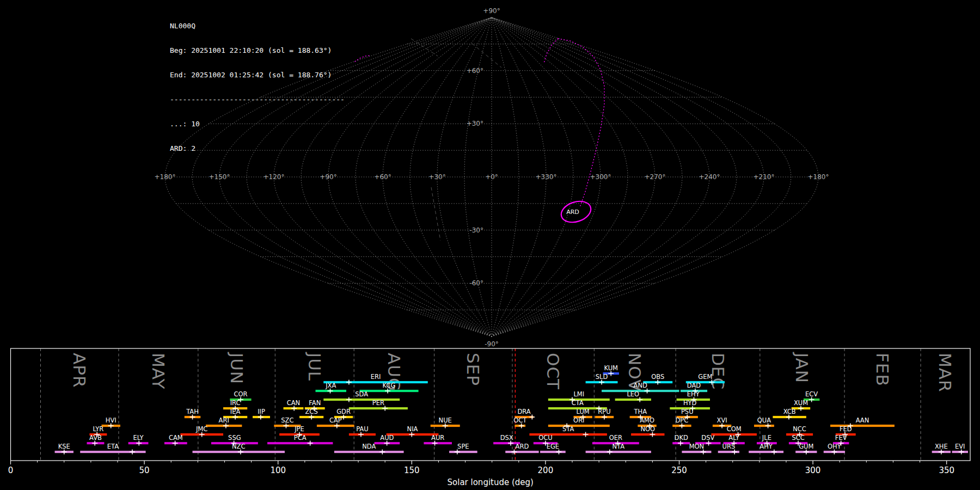  Describe the element at coordinates (507, 438) in the screenshot. I see `shower-label-DSX: DSX` at that location.